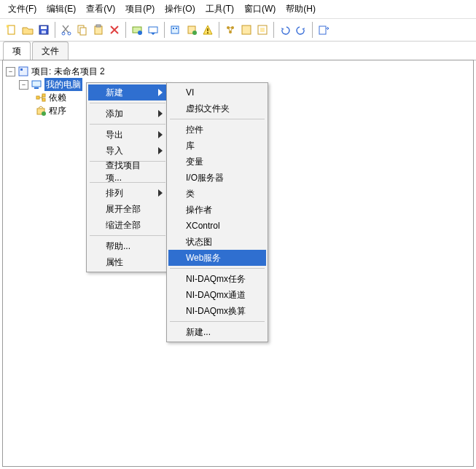  I want to click on menu-item: 新建..., so click(217, 332).